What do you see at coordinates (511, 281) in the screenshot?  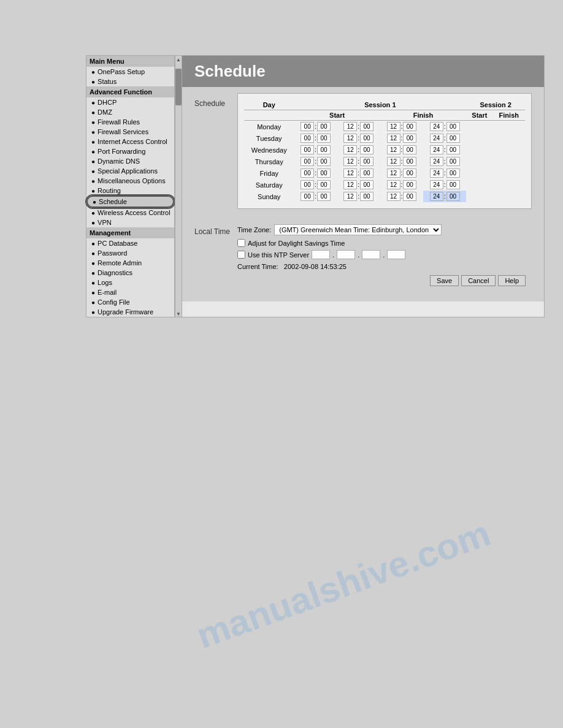 I see `help-button: Help` at bounding box center [511, 281].